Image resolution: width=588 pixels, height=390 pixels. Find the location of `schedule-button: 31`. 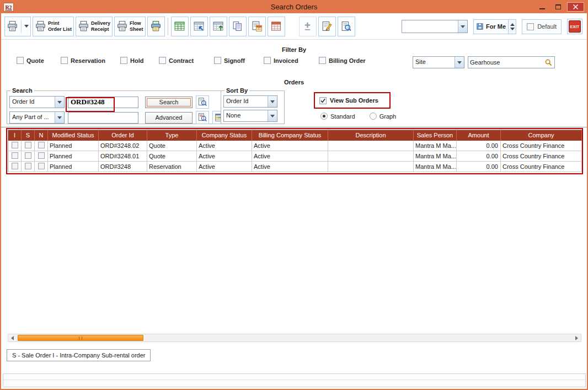

schedule-button: 31 is located at coordinates (257, 26).